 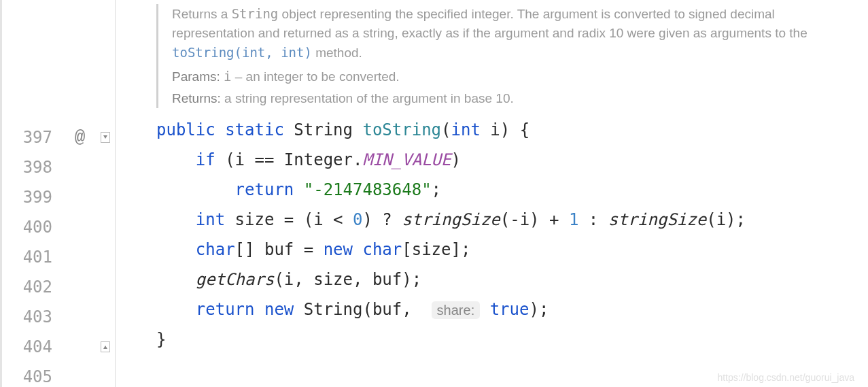 I want to click on line-number: 405, so click(x=26, y=374).